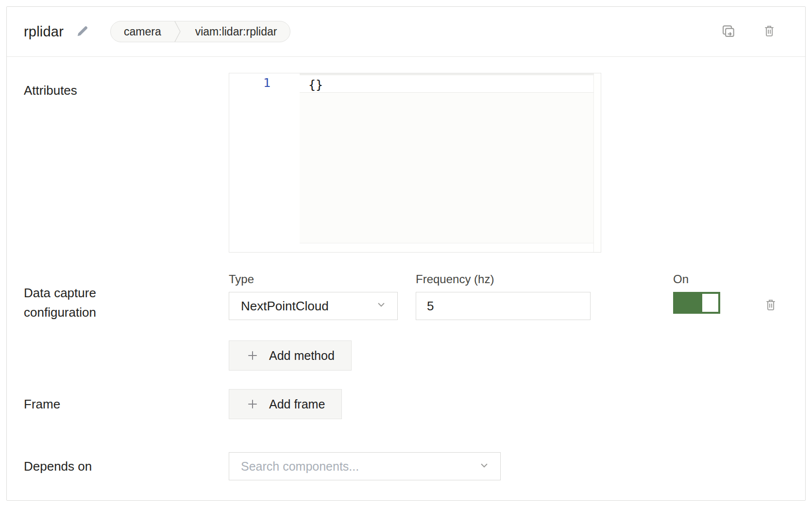 Image resolution: width=812 pixels, height=509 pixels. I want to click on data-capture-content: Type NextPointCloud Frequency (hz), so click(508, 322).